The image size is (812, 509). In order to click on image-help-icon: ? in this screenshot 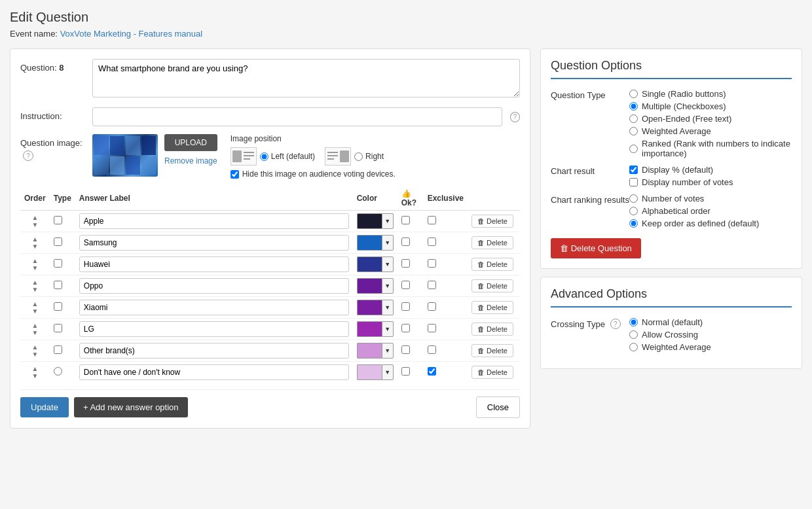, I will do `click(28, 156)`.